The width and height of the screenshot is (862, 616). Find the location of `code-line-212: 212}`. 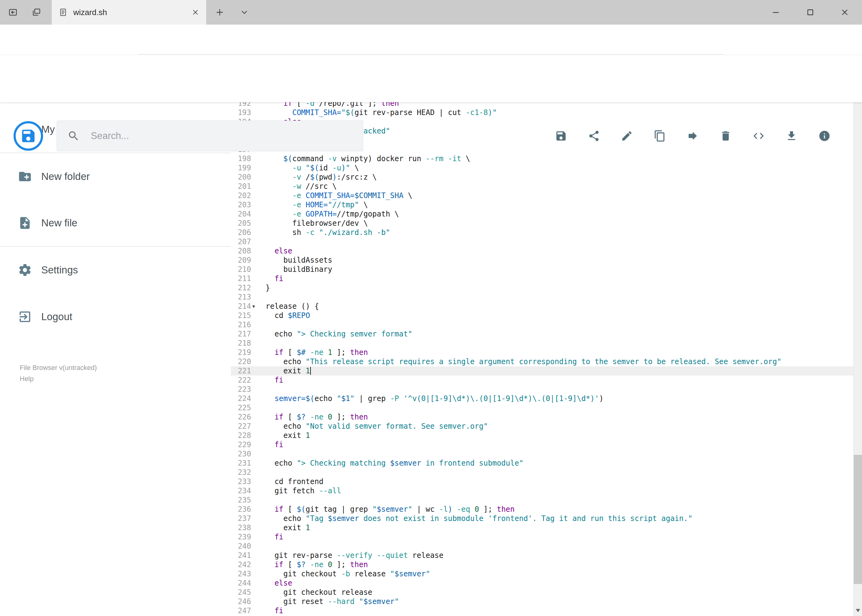

code-line-212: 212} is located at coordinates (542, 288).